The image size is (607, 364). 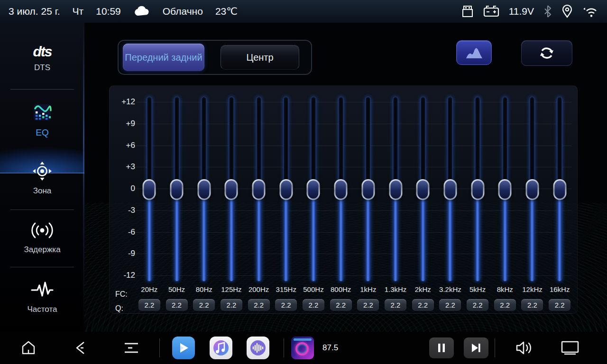 I want to click on status-day: Чт, so click(x=78, y=11).